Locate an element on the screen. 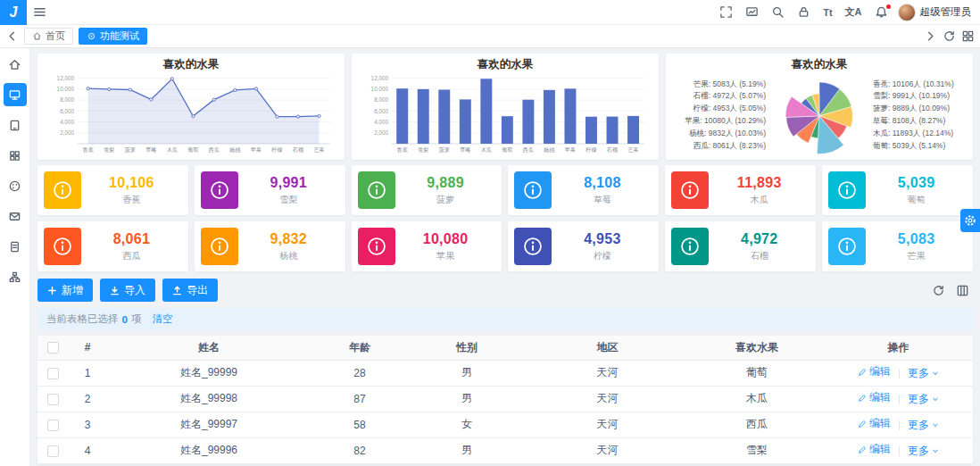 The height and width of the screenshot is (466, 980). stat-value: 9,889 is located at coordinates (446, 183).